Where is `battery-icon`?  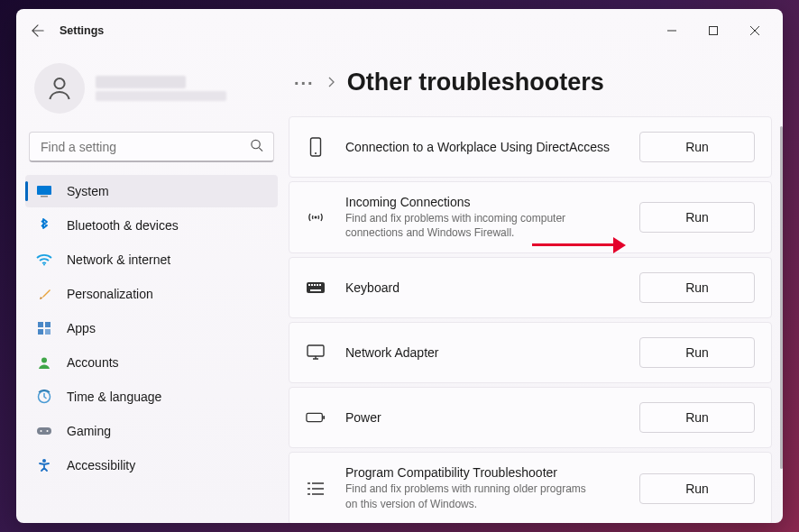
battery-icon is located at coordinates (316, 417).